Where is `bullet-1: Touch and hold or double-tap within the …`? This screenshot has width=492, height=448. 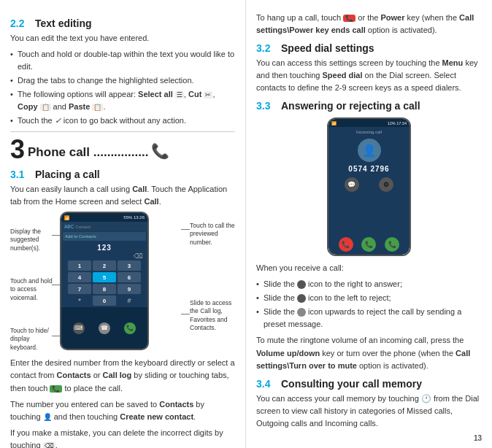
bullet-1: Touch and hold or double-tap within the … is located at coordinates (123, 61).